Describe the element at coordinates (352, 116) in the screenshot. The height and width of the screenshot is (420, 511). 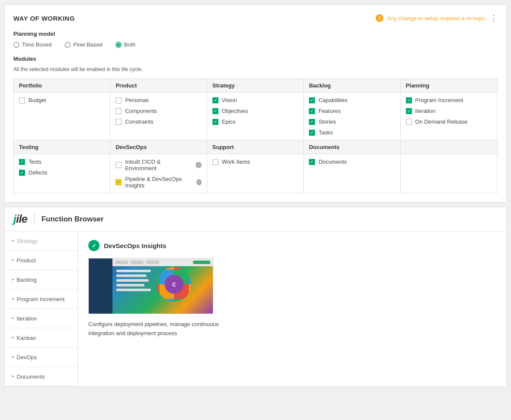
I see `module-items-backlog: Capabilities Features Stories Tasks` at that location.